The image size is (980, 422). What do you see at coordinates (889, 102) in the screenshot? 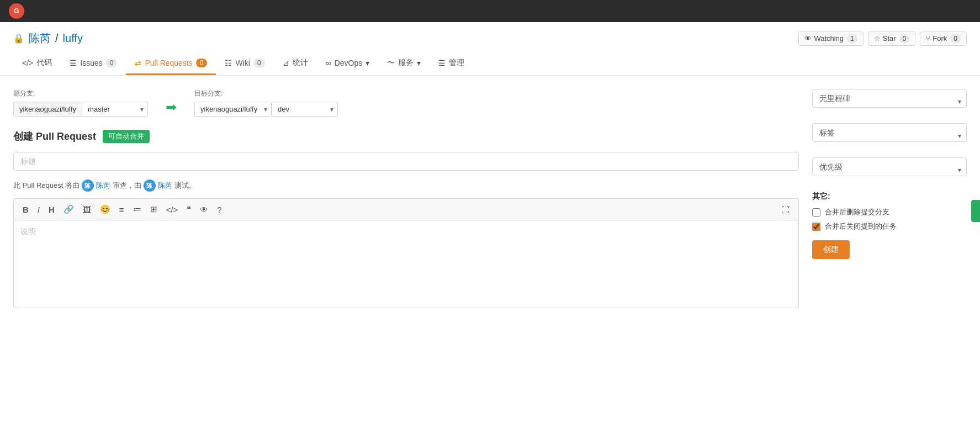
I see `milestone-select-wrapper: 无里程碑` at bounding box center [889, 102].